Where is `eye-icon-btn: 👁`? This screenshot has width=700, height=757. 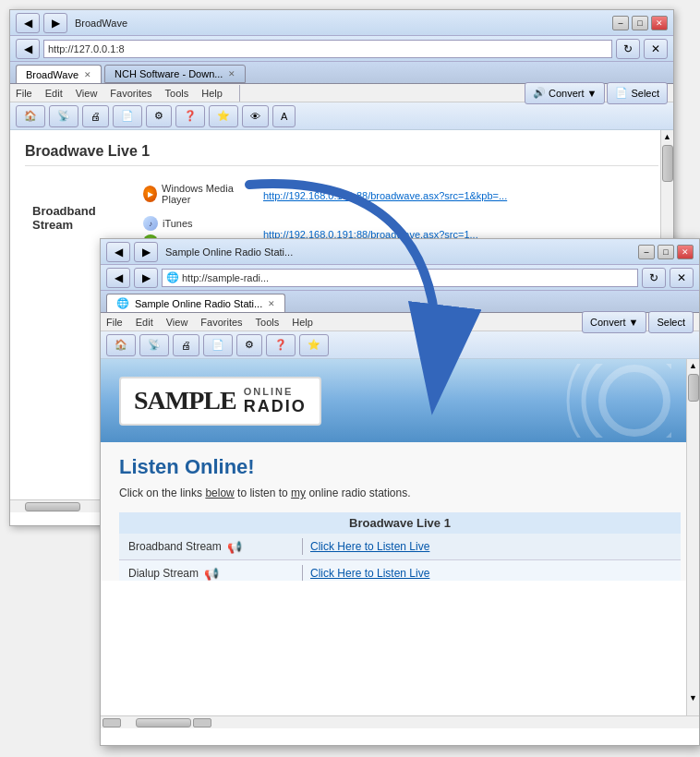
eye-icon-btn: 👁 is located at coordinates (255, 116).